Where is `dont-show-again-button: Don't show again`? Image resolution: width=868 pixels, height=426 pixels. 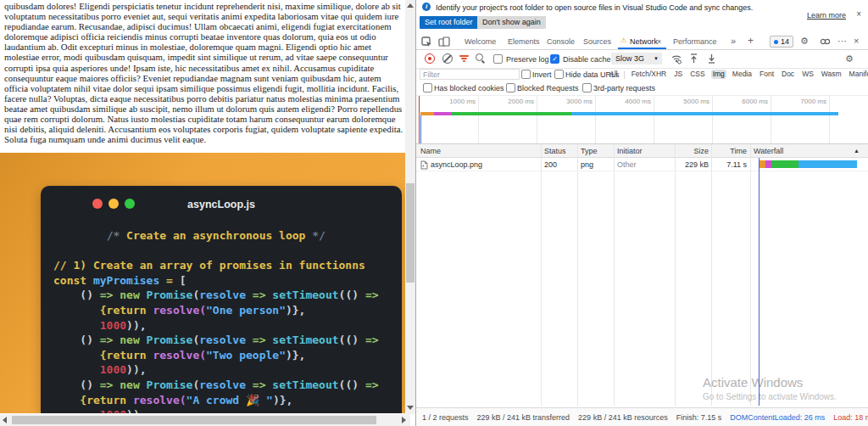
dont-show-again-button: Don't show again is located at coordinates (512, 22).